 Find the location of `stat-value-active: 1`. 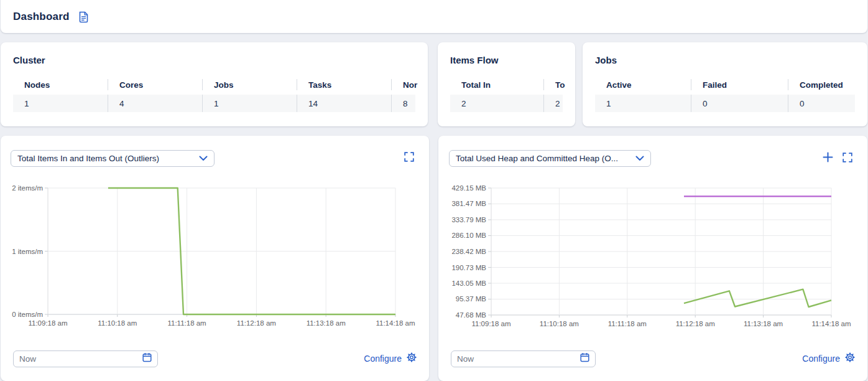

stat-value-active: 1 is located at coordinates (643, 103).